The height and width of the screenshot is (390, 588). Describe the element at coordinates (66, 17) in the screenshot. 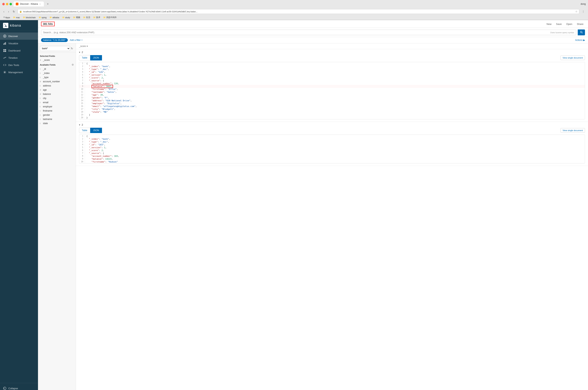

I see `bookmark-study: 📁 study` at that location.